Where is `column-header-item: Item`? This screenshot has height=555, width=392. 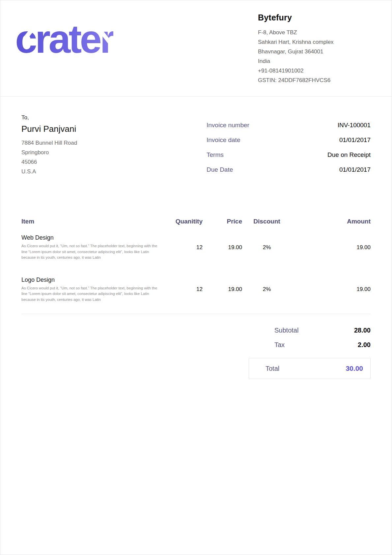
column-header-item: Item is located at coordinates (92, 221).